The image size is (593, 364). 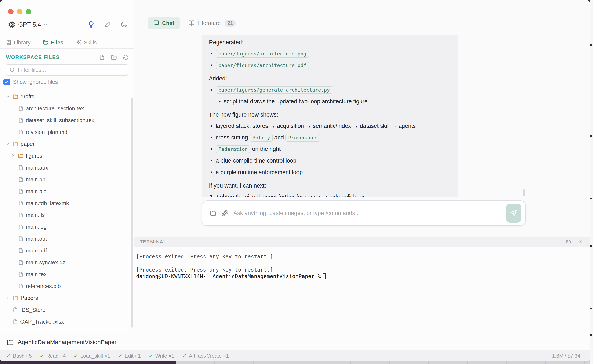 What do you see at coordinates (102, 57) in the screenshot?
I see `new-file-icon` at bounding box center [102, 57].